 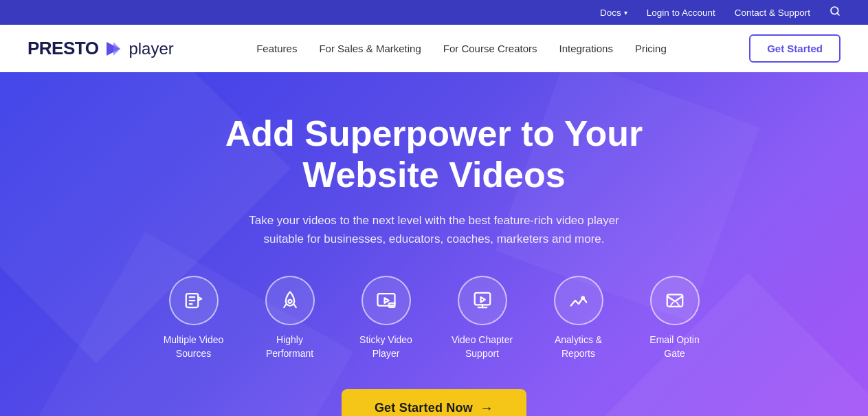 I want to click on analytics-icon-circle, so click(x=579, y=300).